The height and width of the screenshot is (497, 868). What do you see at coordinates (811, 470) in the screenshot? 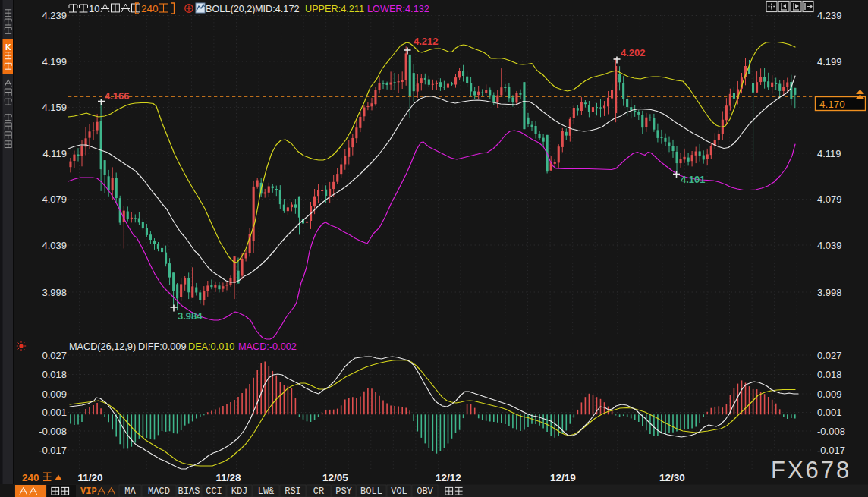
I see `svg-text: FX678` at bounding box center [811, 470].